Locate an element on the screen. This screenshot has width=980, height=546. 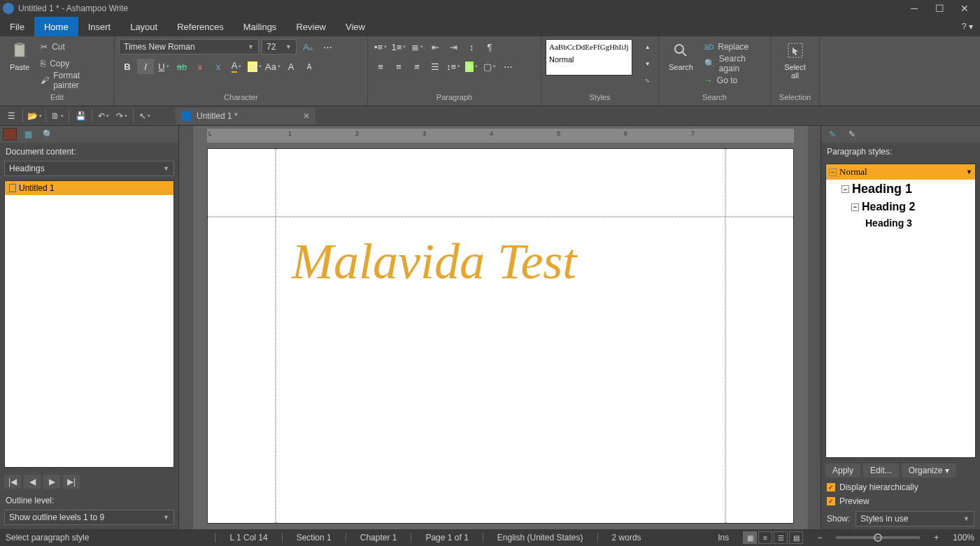
replace-button: abReplace is located at coordinates (734, 47).